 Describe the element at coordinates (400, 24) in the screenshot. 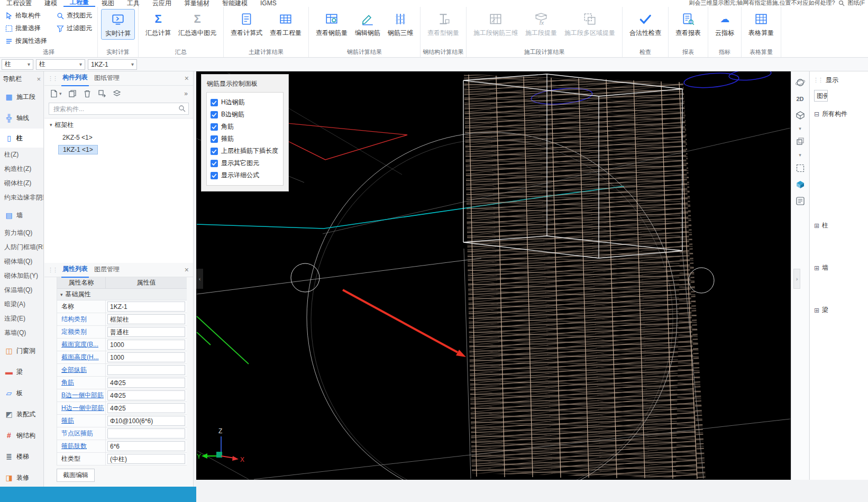

I see `rebar-3d-button: 钢筋三维` at that location.